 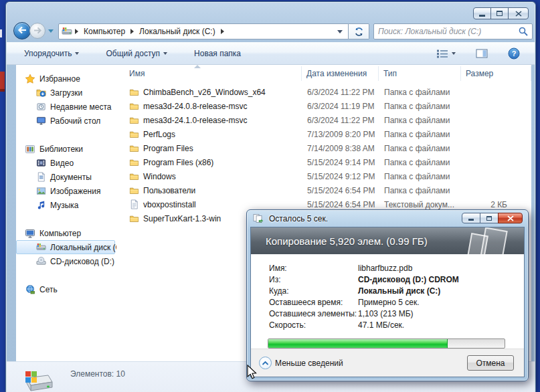 What do you see at coordinates (420, 74) in the screenshot?
I see `column-header-type: Тип` at bounding box center [420, 74].